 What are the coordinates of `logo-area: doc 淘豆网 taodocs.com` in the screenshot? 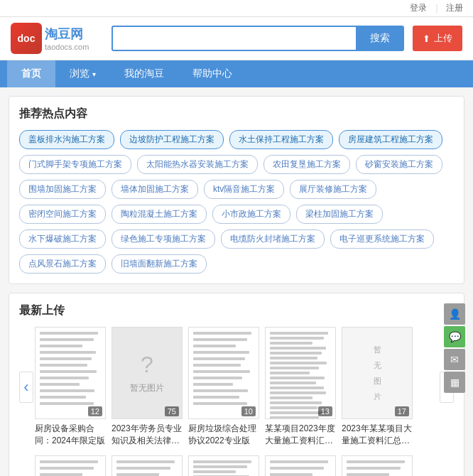 It's located at (57, 38).